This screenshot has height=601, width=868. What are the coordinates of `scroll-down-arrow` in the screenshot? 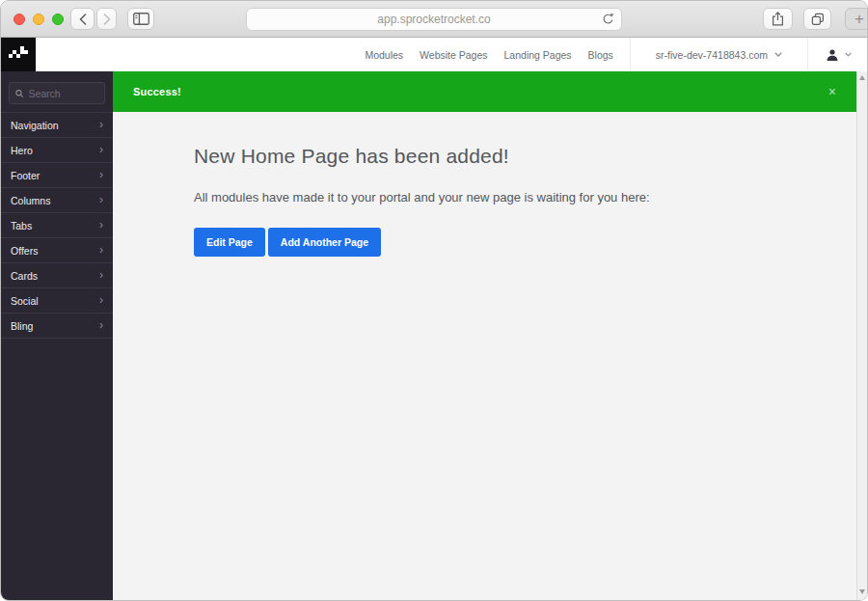 It's located at (862, 592).